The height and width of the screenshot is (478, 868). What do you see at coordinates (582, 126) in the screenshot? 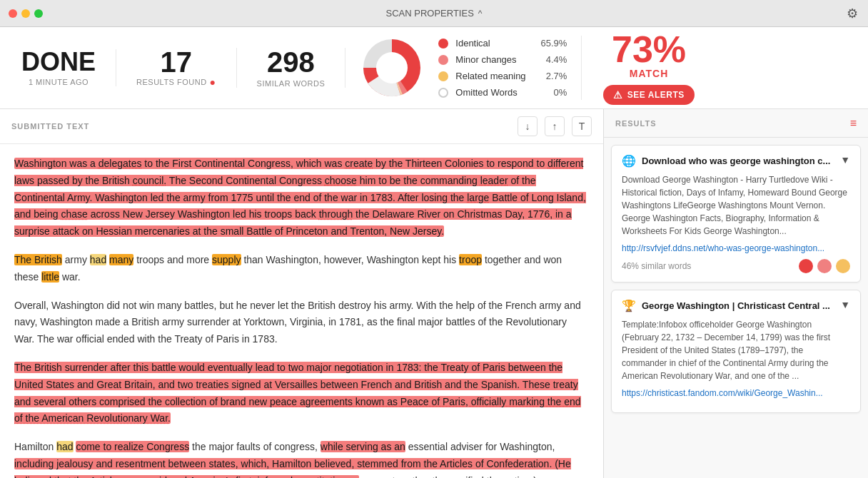
I see `font-button: T` at bounding box center [582, 126].